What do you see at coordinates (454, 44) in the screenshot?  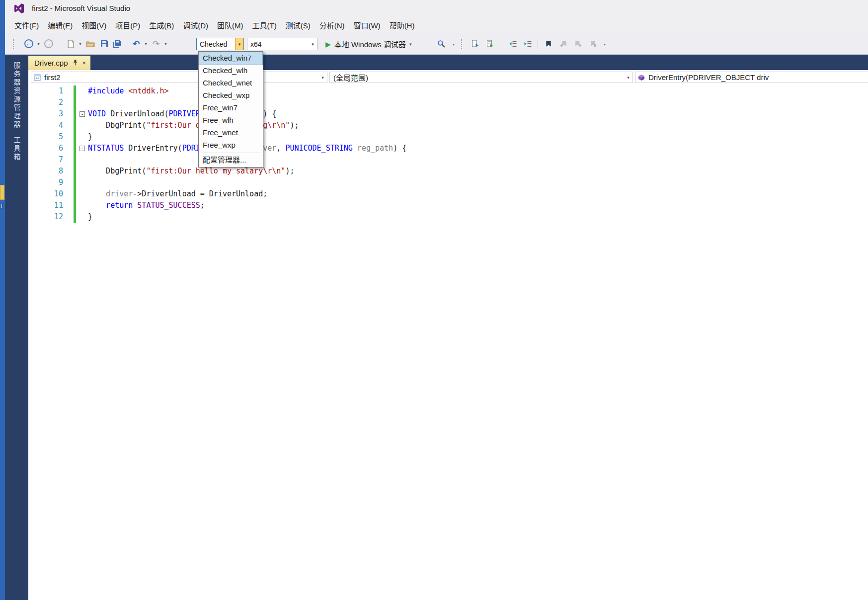 I see `toolbar-overflow-button-1: ▾` at bounding box center [454, 44].